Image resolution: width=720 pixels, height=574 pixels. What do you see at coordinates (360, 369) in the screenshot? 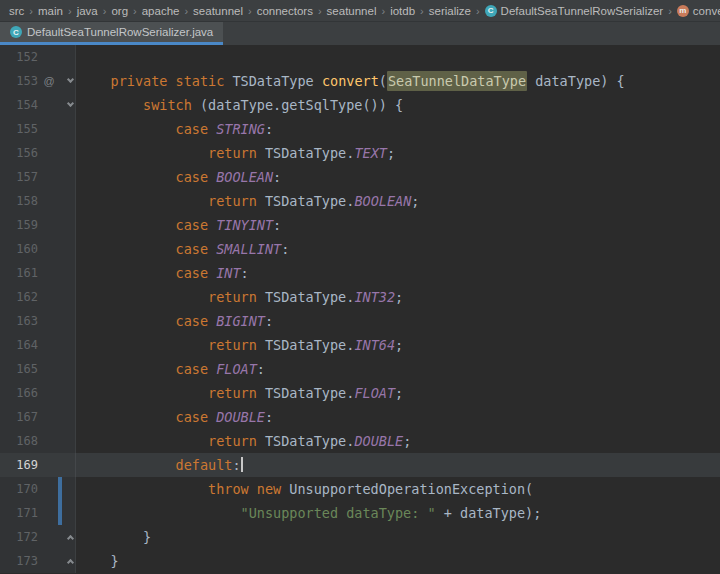
I see `code-line: 165 case FLOAT:` at bounding box center [360, 369].